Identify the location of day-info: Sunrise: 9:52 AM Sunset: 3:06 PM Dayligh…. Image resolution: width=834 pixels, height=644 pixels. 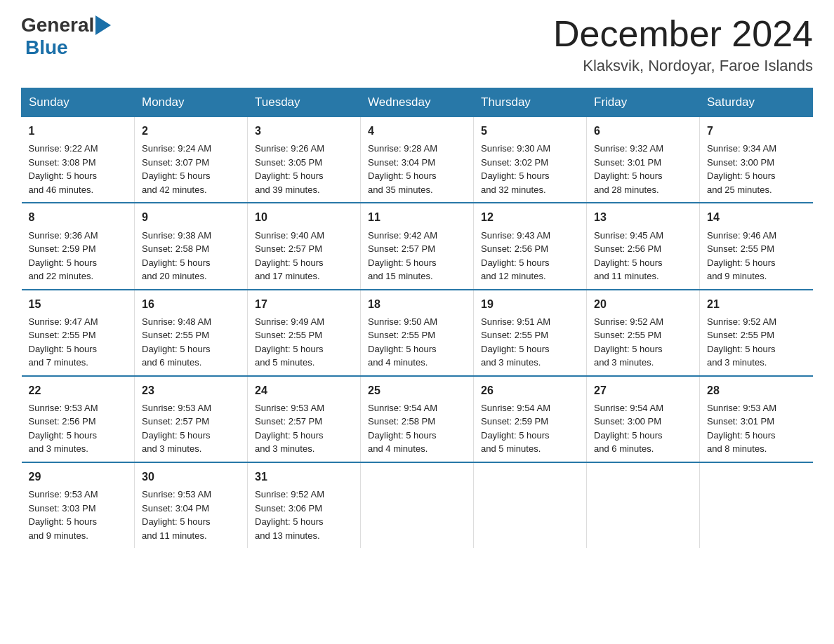
(304, 515).